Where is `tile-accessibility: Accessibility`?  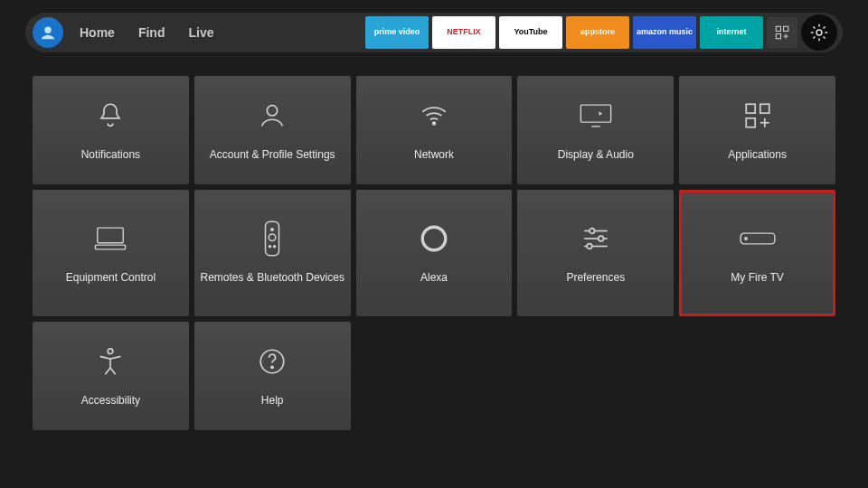 tile-accessibility: Accessibility is located at coordinates (110, 376).